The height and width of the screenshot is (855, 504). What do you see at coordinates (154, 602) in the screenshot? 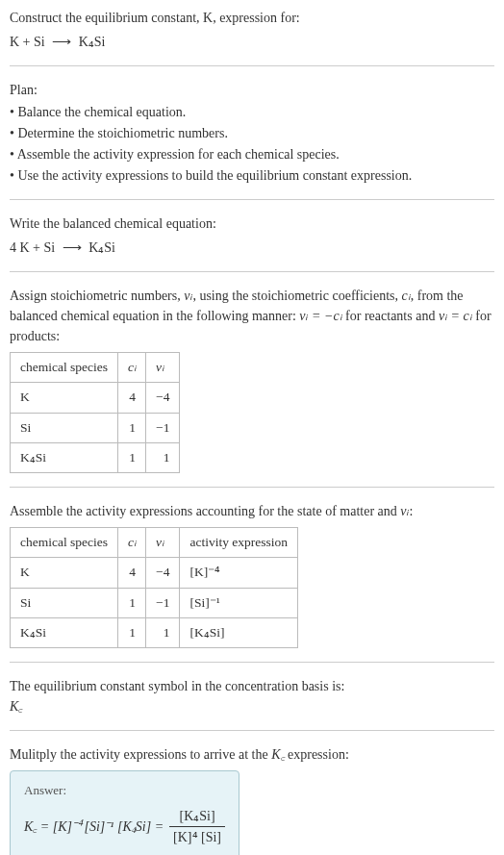
I see `table-row: Si 1 −1 [Si]⁻¹` at bounding box center [154, 602].